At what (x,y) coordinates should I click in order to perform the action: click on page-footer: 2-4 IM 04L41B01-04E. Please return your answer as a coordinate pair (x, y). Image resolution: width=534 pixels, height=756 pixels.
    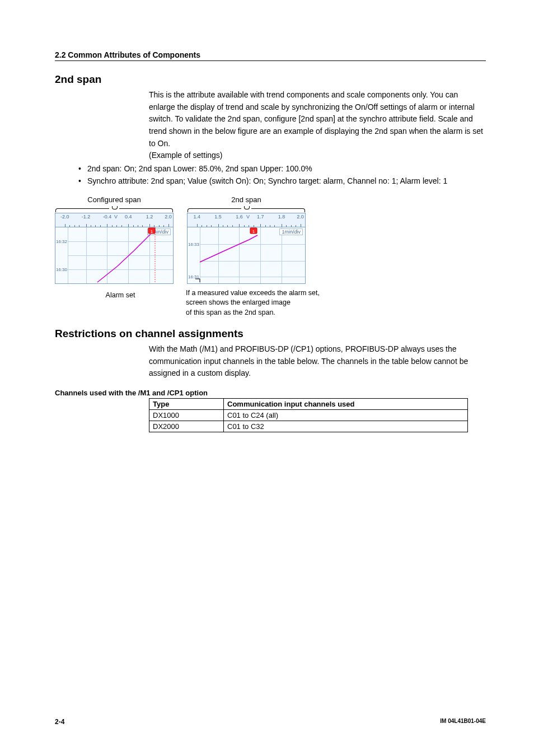
    Looking at the image, I should click on (270, 722).